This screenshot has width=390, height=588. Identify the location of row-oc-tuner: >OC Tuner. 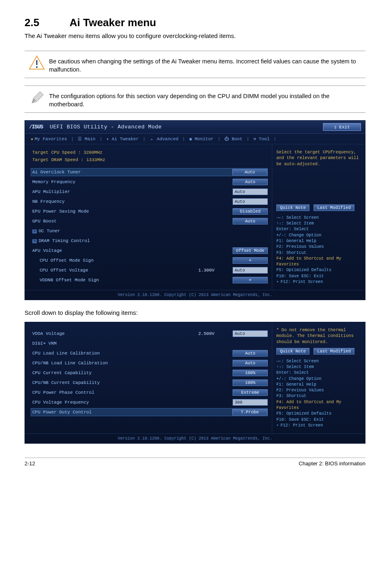
(150, 231).